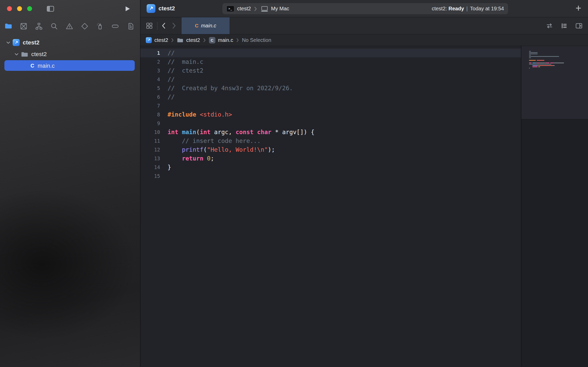 This screenshot has height=367, width=588. Describe the element at coordinates (225, 40) in the screenshot. I see `jumpbar-file: main.c` at that location.